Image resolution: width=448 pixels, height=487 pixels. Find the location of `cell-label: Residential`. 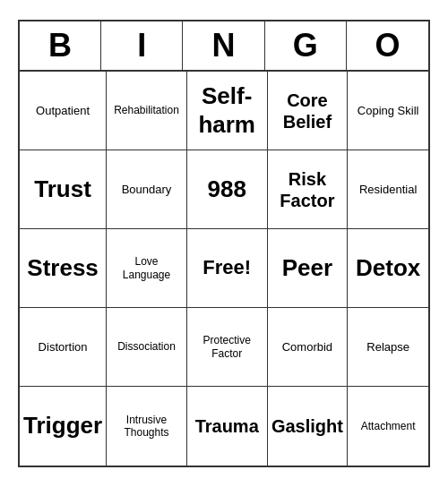

cell-label: Residential is located at coordinates (388, 190).